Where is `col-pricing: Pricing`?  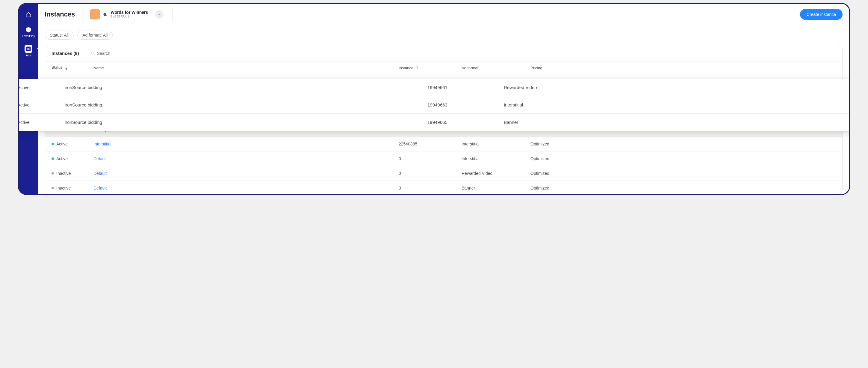
col-pricing: Pricing is located at coordinates (683, 68).